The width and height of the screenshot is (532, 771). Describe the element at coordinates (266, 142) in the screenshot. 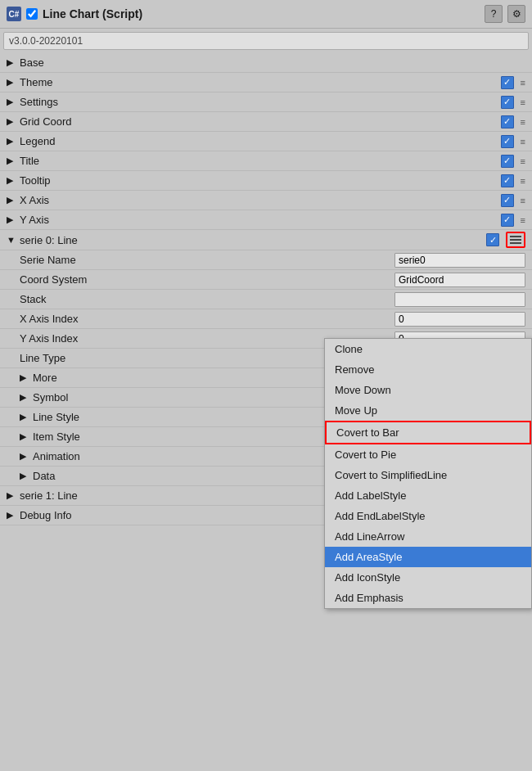

I see `prop-row-legend: ▶ Legend ✓ ≡` at that location.